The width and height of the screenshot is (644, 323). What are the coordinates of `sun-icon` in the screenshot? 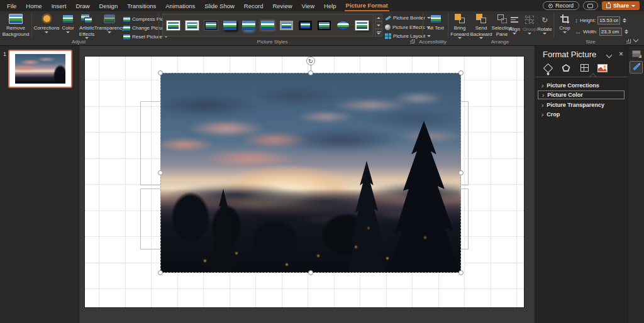 It's located at (47, 19).